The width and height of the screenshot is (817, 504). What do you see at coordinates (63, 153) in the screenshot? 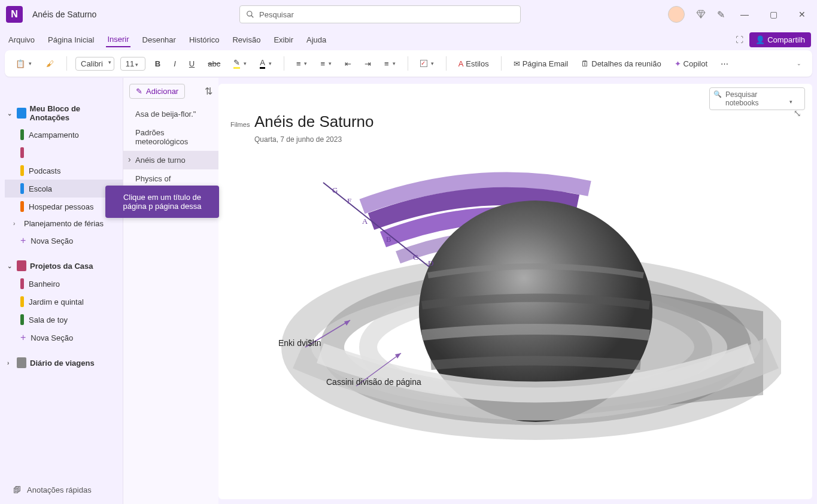
I see `sidebar-section` at bounding box center [63, 153].